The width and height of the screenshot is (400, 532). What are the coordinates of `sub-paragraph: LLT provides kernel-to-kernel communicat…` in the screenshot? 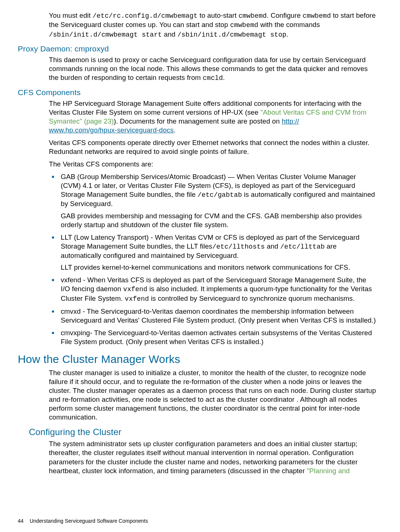 It's located at (219, 267).